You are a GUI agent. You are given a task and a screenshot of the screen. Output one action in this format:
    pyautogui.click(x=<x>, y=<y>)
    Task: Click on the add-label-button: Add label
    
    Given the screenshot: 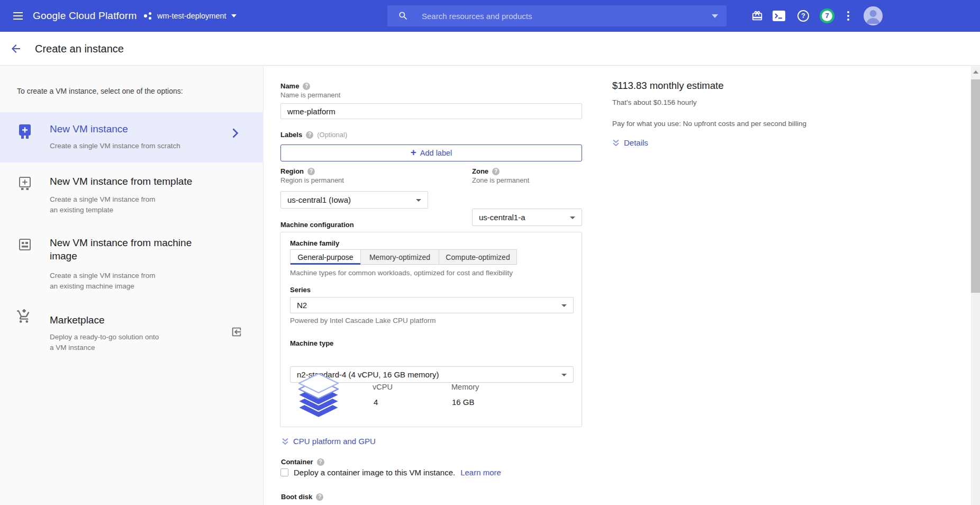 What is the action you would take?
    pyautogui.click(x=431, y=153)
    